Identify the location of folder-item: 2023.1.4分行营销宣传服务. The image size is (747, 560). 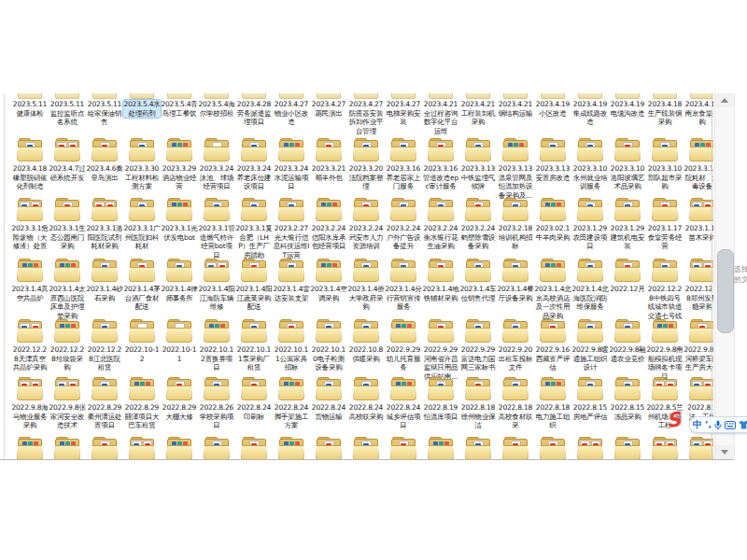
(403, 286).